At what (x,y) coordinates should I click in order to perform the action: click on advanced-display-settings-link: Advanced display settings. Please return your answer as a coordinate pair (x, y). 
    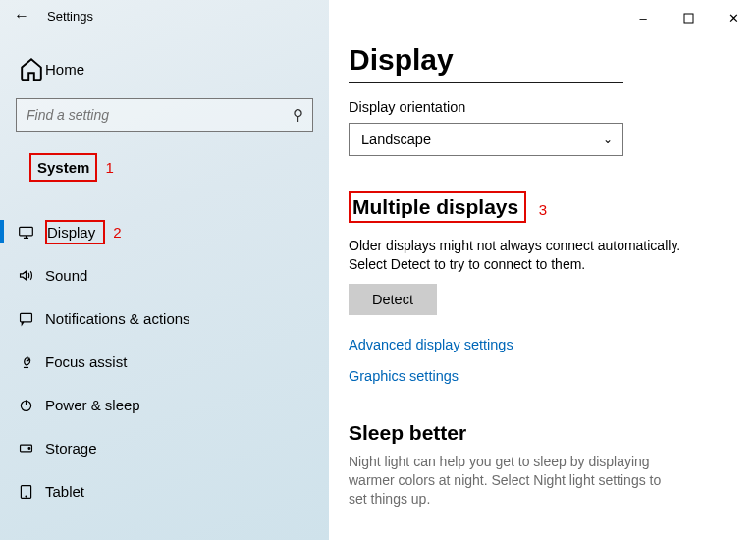
    Looking at the image, I should click on (538, 345).